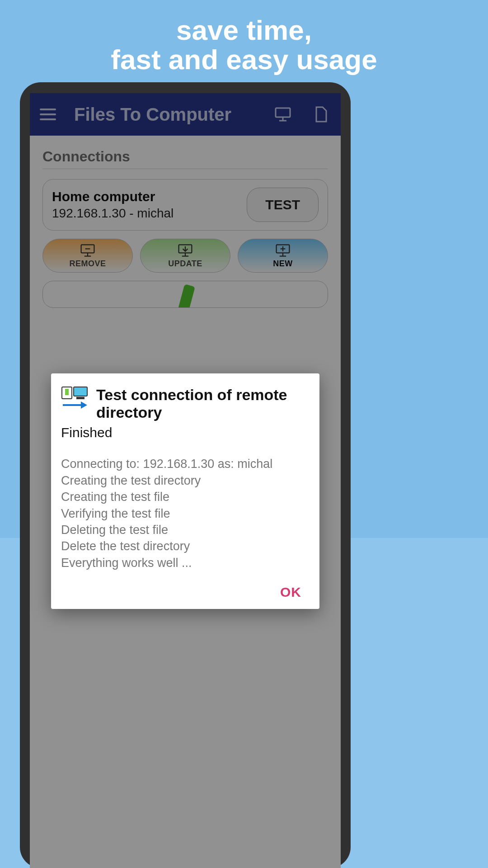  Describe the element at coordinates (244, 37) in the screenshot. I see `promo-heading: save time, fast and easy usage` at that location.